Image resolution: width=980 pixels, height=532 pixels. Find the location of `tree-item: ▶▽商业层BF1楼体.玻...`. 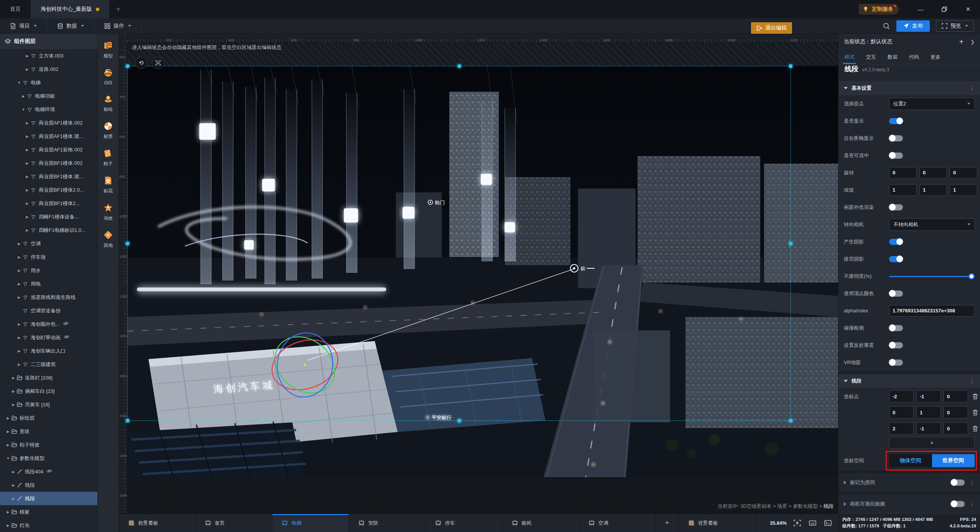

tree-item: ▶▽商业层BF1楼体.玻... is located at coordinates (49, 176).